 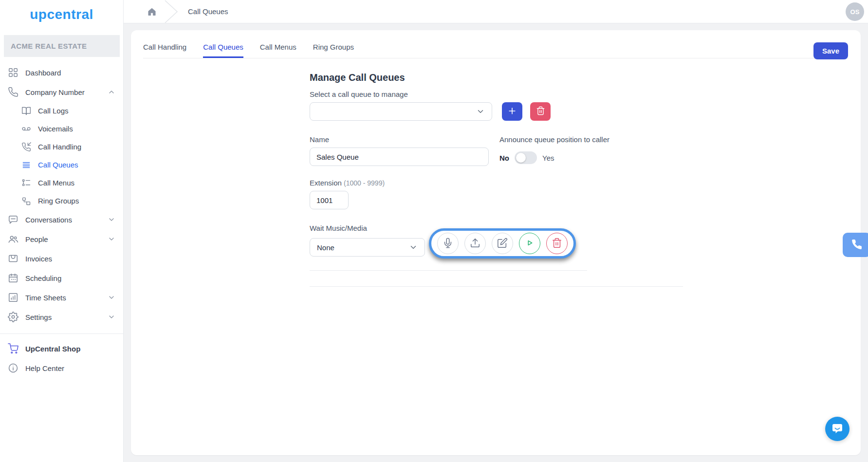 I want to click on tabs-row: Call Handling Call Queues Call Menus Rin…, so click(x=496, y=44).